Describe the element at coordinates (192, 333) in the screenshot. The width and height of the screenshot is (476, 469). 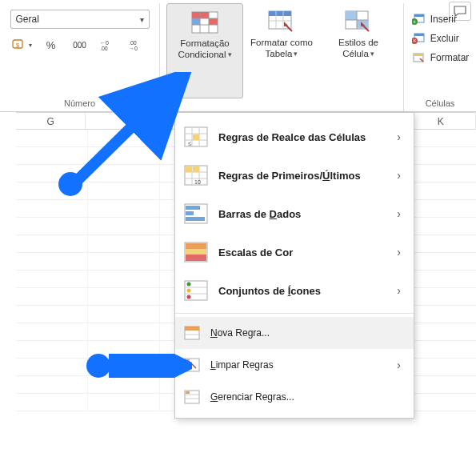
I see `new-rule-icon` at that location.